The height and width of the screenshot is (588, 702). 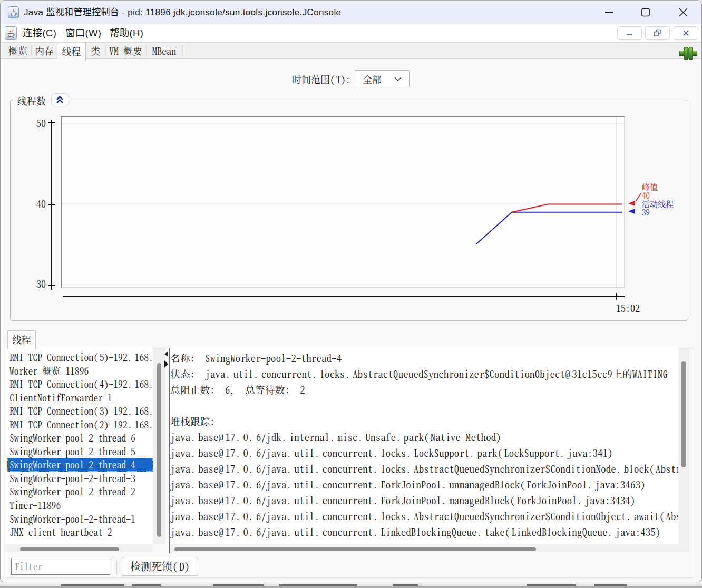 I want to click on thread-list-item: RMI TCP Connection(3)-192.168., so click(x=80, y=411).